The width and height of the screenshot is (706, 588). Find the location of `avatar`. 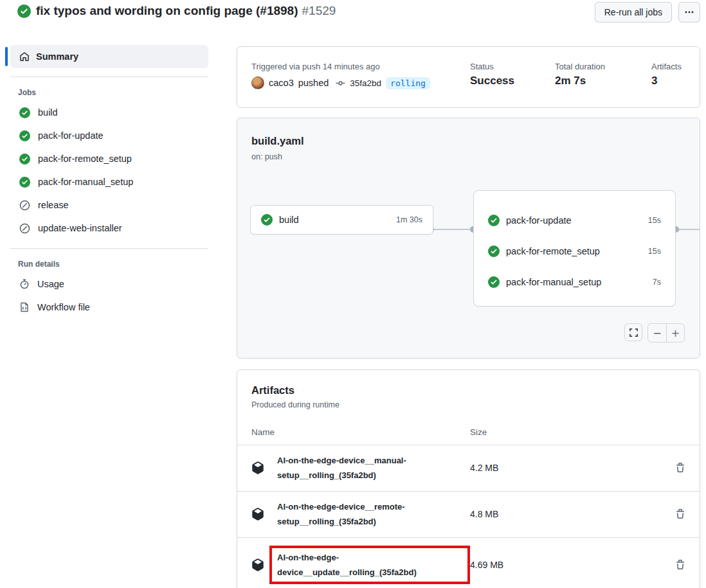

avatar is located at coordinates (258, 83).